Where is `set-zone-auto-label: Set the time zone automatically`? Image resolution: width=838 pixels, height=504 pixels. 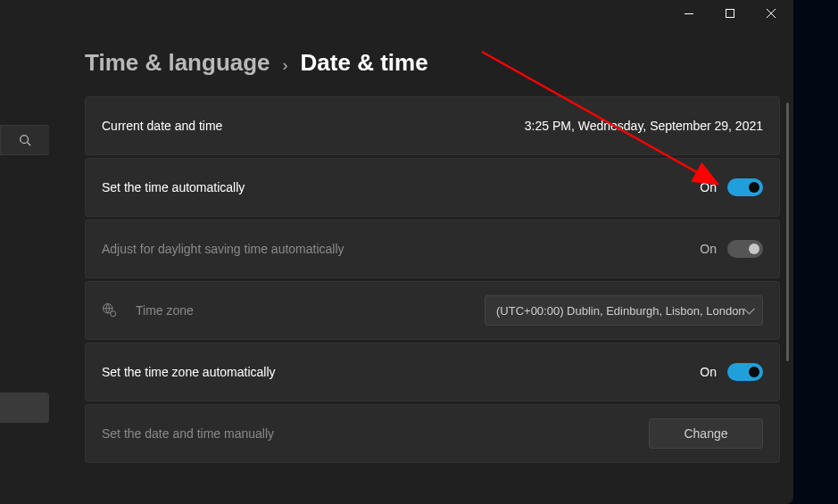 set-zone-auto-label: Set the time zone automatically is located at coordinates (189, 372).